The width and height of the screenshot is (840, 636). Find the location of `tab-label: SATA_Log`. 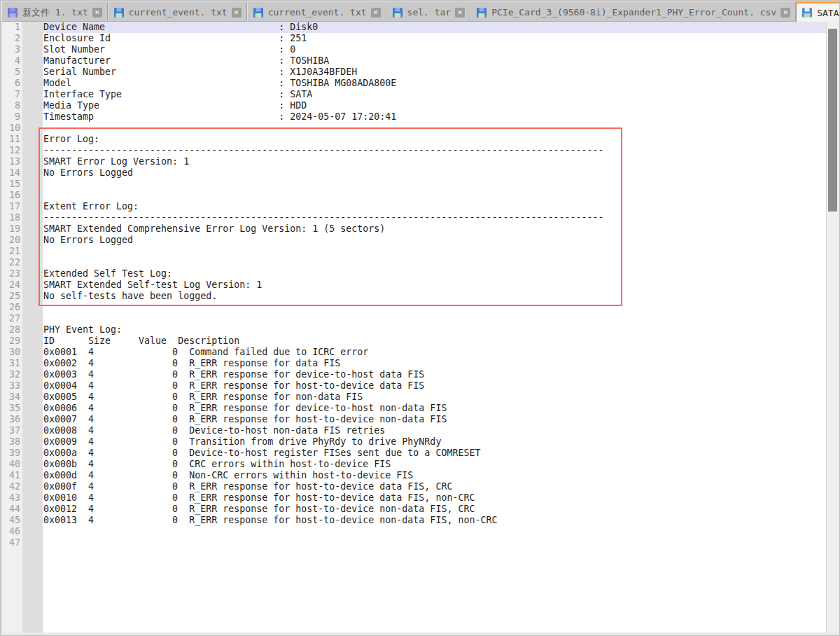

tab-label: SATA_Log is located at coordinates (829, 13).